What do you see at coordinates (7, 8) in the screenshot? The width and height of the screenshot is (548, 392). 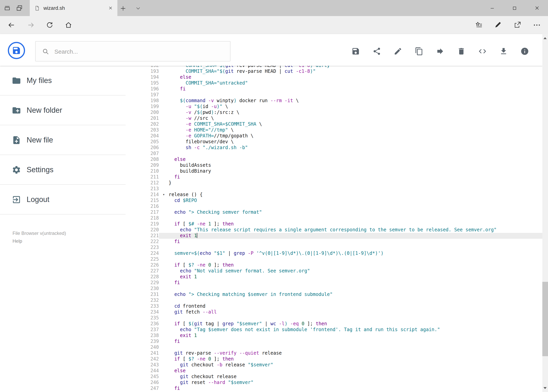 I see `set-tabs-aside-icon` at bounding box center [7, 8].